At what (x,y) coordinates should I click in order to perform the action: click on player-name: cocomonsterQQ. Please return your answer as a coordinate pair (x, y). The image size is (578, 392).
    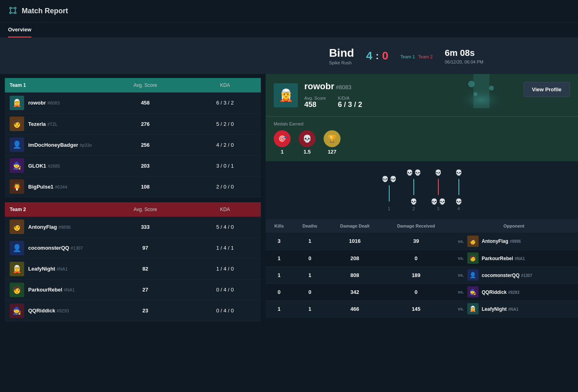
    Looking at the image, I should click on (49, 248).